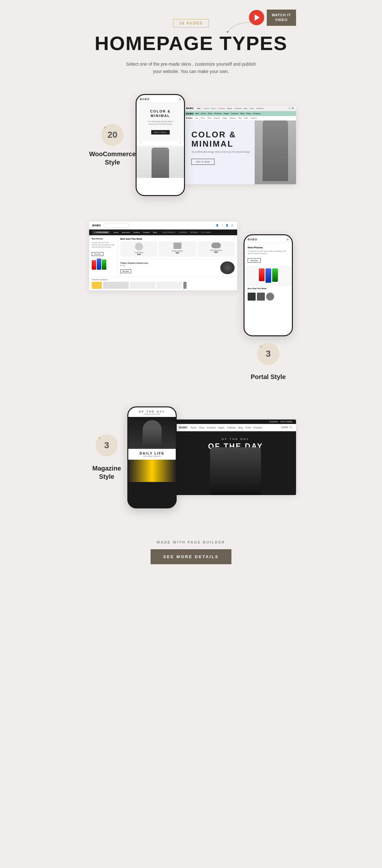 The height and width of the screenshot is (868, 382). What do you see at coordinates (191, 557) in the screenshot?
I see `see-more-button: SEE MORE DETAILS` at bounding box center [191, 557].